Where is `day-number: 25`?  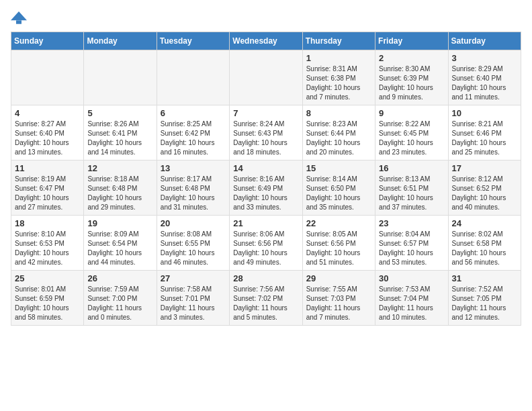
day-number: 25 is located at coordinates (47, 278).